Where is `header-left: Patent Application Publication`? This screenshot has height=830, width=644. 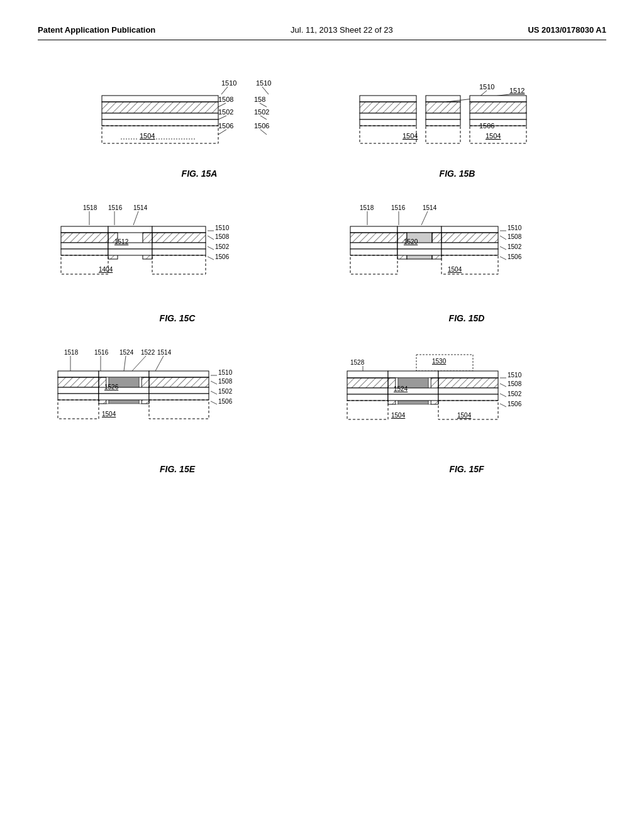
header-left: Patent Application Publication is located at coordinates (97, 30).